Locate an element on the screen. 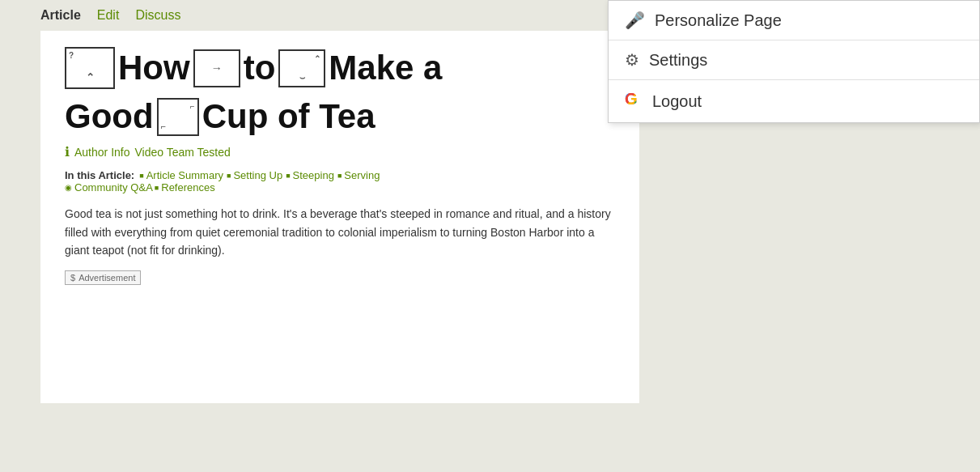 This screenshot has height=472, width=980. in-article-section: In this Article: Article Summary Setting… is located at coordinates (340, 181).